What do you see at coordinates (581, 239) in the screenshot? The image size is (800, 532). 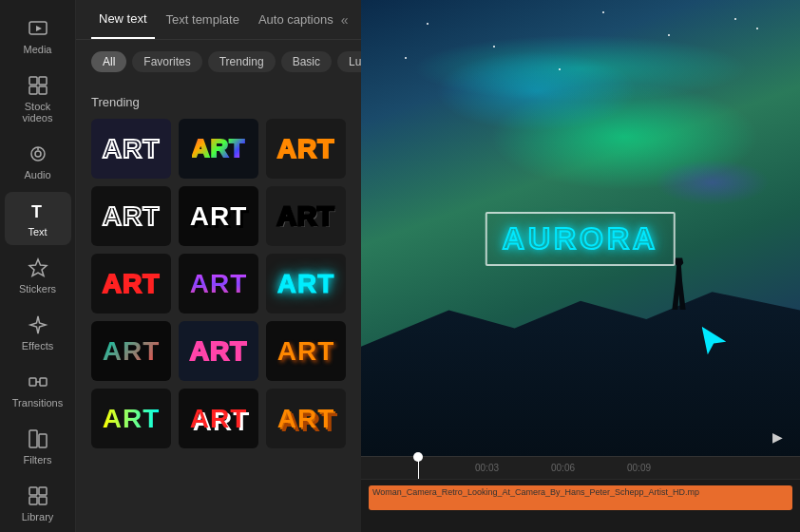 I see `aurora-text-overlay: AURORA` at bounding box center [581, 239].